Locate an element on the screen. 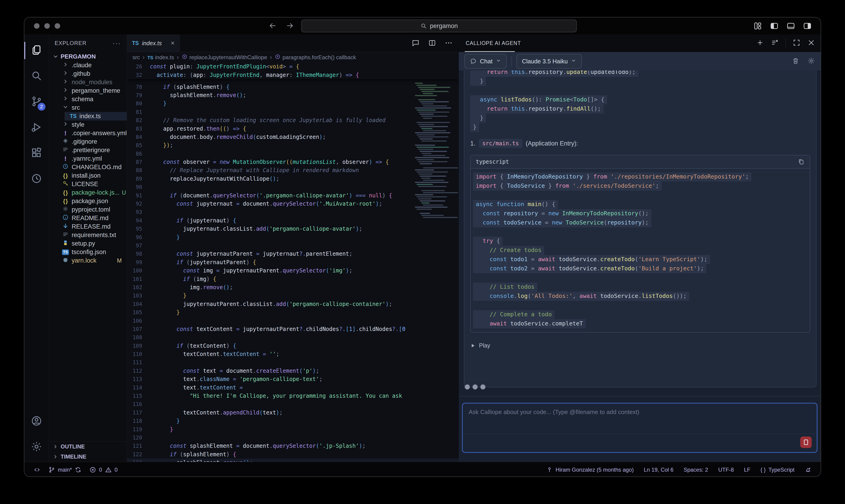 The height and width of the screenshot is (504, 845). sidebar-item-CHANGELOG.md: CHANGELOG.md is located at coordinates (88, 167).